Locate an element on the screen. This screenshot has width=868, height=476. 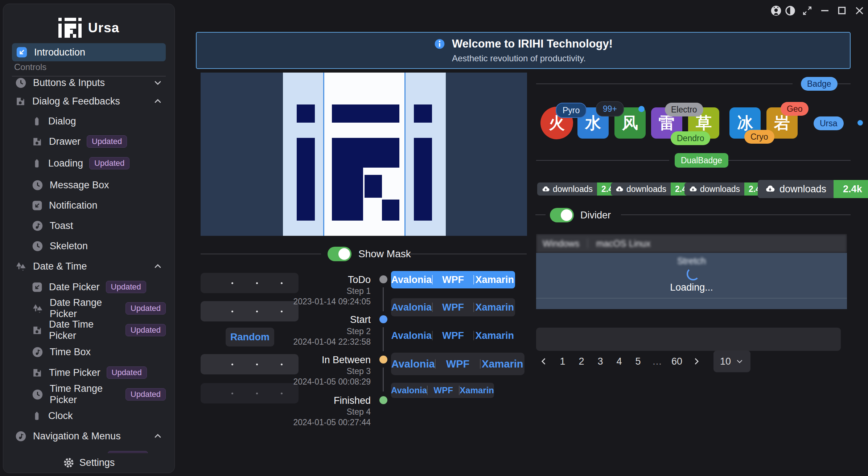
gear-icon is located at coordinates (69, 463).